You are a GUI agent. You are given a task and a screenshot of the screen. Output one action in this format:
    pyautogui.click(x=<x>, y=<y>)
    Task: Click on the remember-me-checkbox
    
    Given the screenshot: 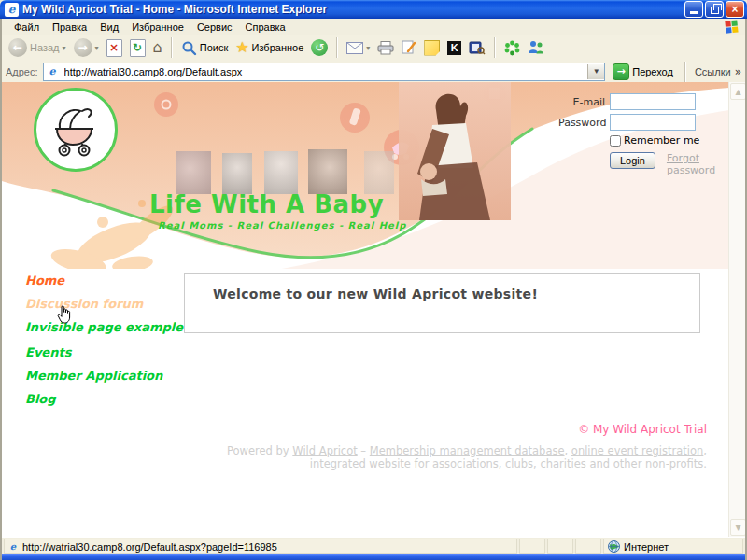 What is the action you would take?
    pyautogui.click(x=615, y=141)
    